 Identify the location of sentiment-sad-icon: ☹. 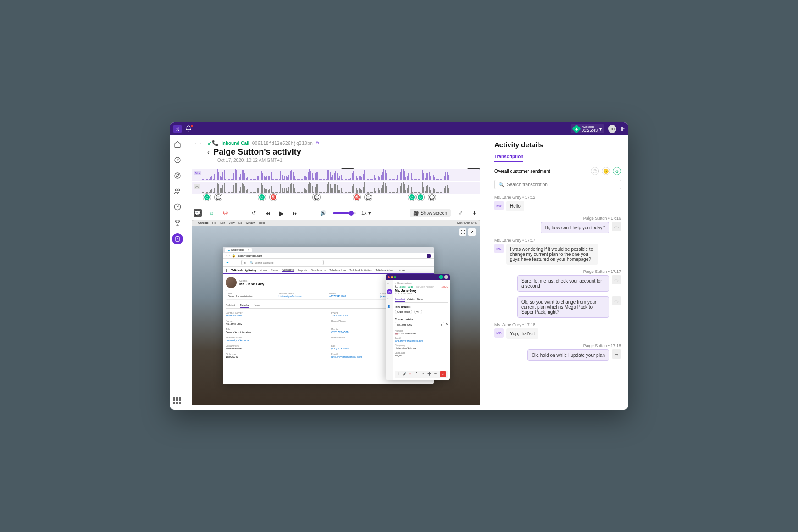
(595, 171).